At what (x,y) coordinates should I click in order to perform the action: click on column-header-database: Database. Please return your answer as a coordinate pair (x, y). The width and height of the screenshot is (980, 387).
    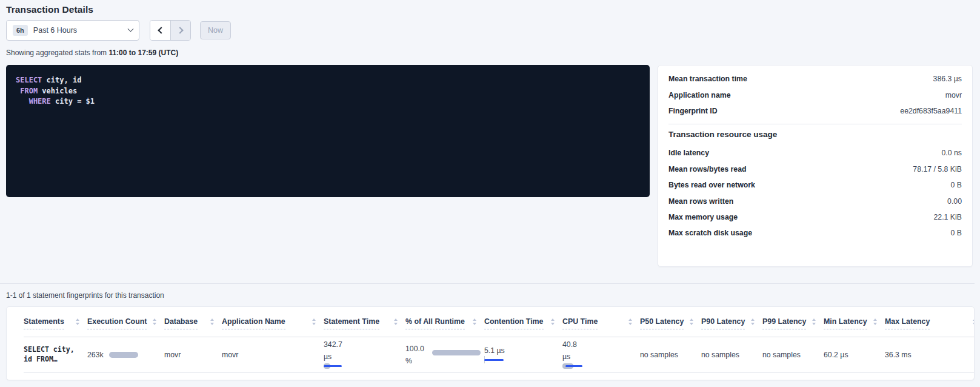
    Looking at the image, I should click on (193, 321).